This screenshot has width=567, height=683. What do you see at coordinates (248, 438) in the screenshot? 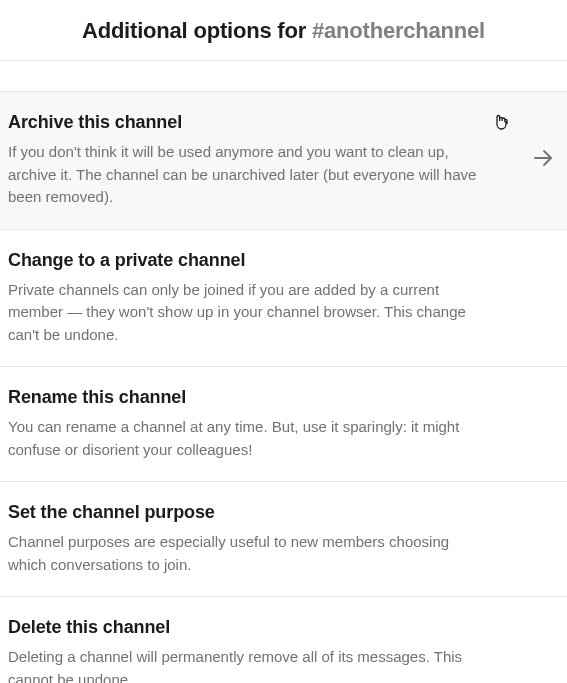
I see `option-description: You can rename a channel at any time. Bu…` at bounding box center [248, 438].